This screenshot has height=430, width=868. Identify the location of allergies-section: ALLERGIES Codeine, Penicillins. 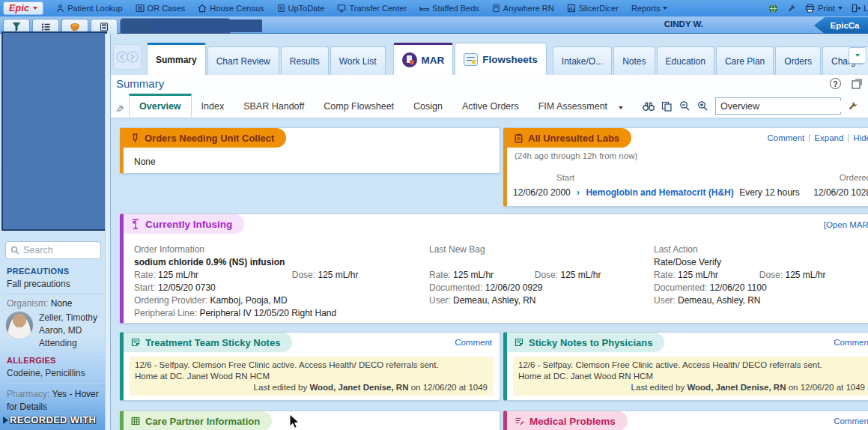
(56, 367).